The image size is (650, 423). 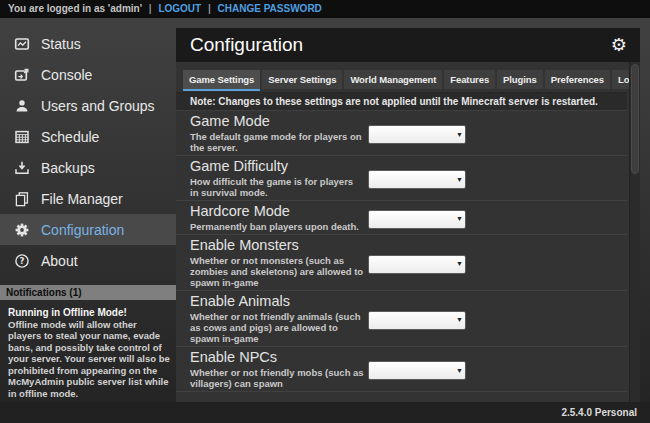 I want to click on setting-text: Hardcore Mode Permanently ban players up…, so click(x=279, y=218).